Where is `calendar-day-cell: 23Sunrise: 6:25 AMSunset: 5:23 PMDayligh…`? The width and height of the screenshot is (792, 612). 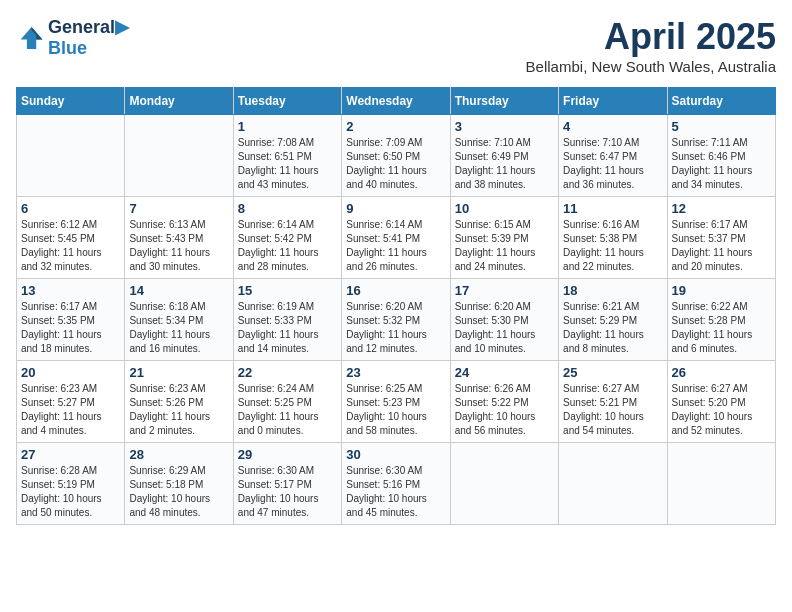 calendar-day-cell: 23Sunrise: 6:25 AMSunset: 5:23 PMDayligh… is located at coordinates (396, 402).